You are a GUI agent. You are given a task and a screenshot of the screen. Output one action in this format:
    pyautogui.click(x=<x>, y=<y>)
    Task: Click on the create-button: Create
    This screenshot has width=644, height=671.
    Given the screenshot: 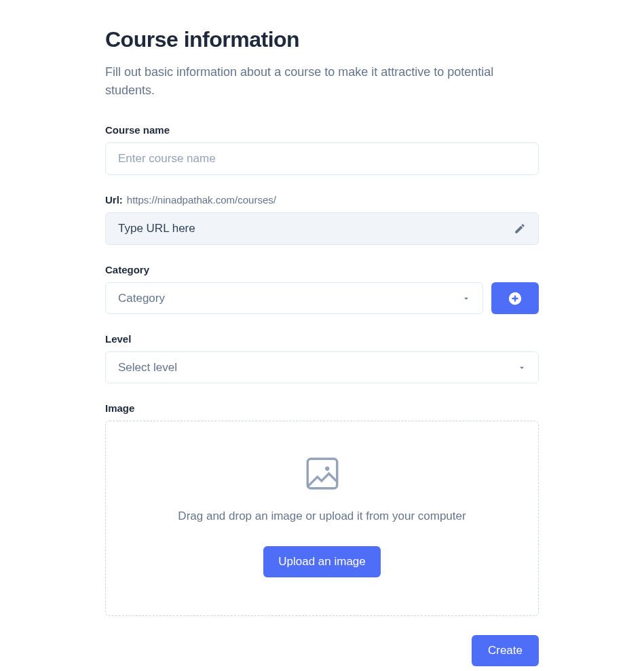 What is the action you would take?
    pyautogui.click(x=505, y=651)
    